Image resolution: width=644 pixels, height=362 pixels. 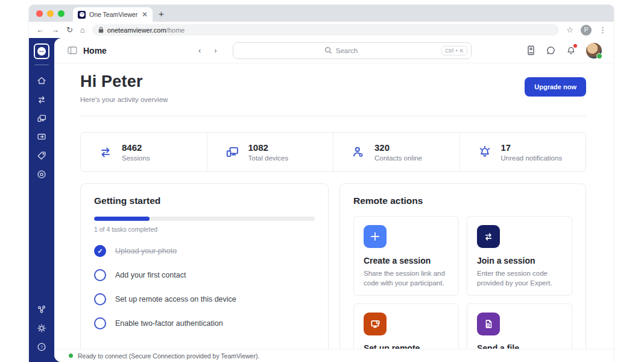 What do you see at coordinates (326, 30) in the screenshot?
I see `address-bar: oneteamviewer.com/home` at bounding box center [326, 30].